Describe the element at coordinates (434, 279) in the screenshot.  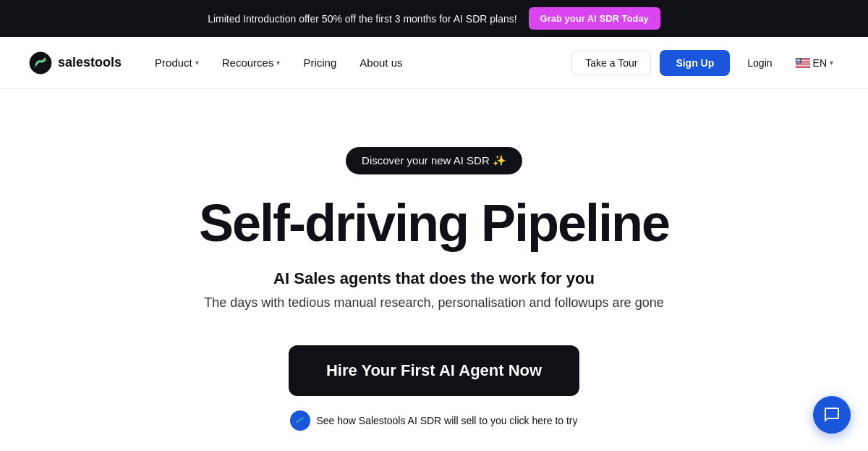
I see `hero-subtitle-bold: AI Sales agents that does the work for y…` at that location.